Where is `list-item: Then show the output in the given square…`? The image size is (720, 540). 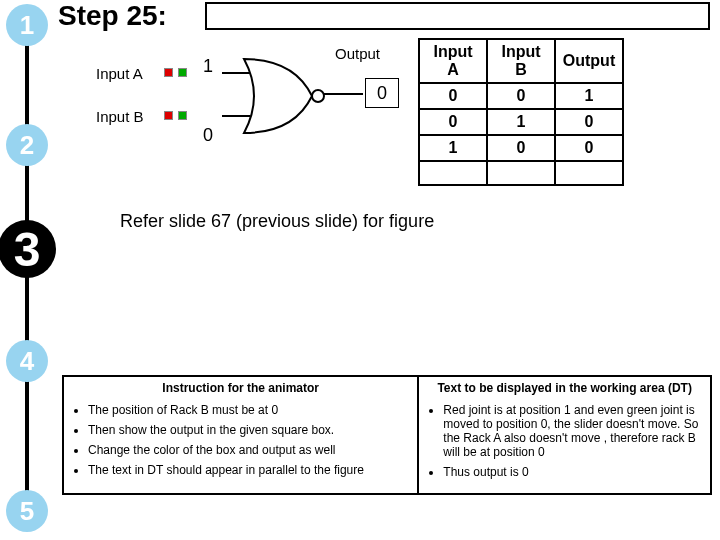
list-item: Then show the output in the given square… is located at coordinates (248, 430).